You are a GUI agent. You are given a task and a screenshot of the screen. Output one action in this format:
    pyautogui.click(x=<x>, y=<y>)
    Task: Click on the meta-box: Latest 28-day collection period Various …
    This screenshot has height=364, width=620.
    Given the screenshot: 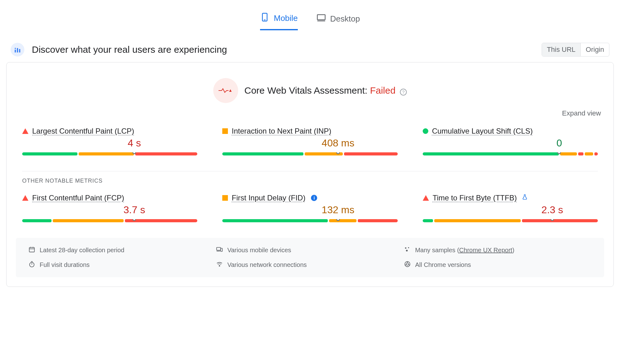 What is the action you would take?
    pyautogui.click(x=310, y=258)
    